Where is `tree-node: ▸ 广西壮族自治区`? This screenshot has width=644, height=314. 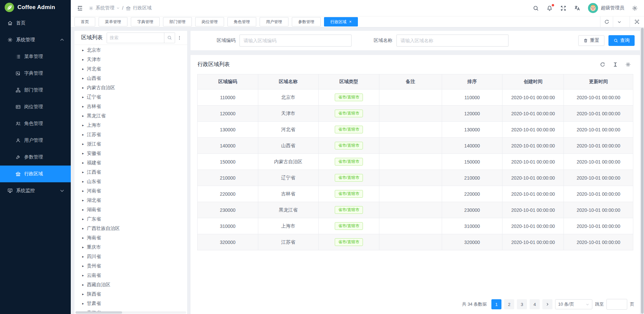
tree-node: ▸ 广西壮族自治区 is located at coordinates (131, 229).